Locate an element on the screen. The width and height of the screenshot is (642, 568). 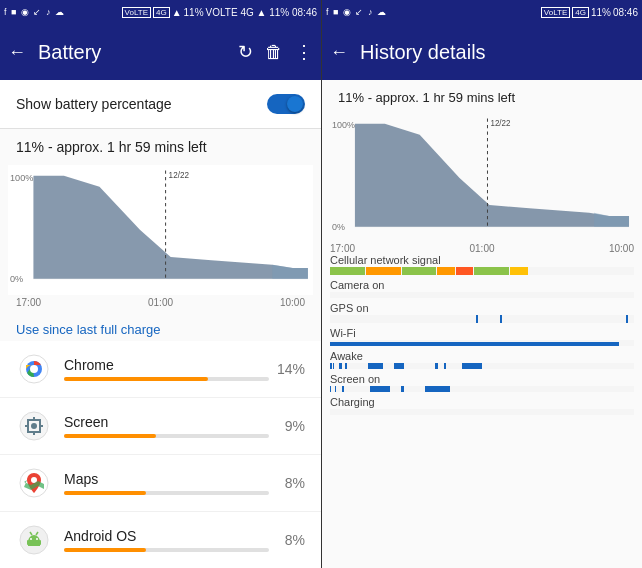
battery-pct-status: 11% is located at coordinates (194, 12).